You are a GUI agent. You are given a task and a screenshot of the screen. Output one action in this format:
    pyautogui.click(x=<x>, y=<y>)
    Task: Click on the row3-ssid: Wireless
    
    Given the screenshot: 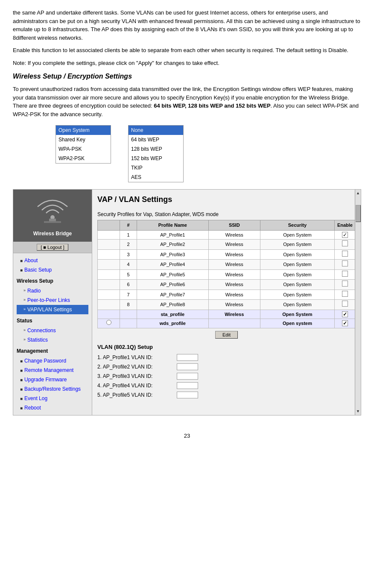 What is the action you would take?
    pyautogui.click(x=234, y=255)
    